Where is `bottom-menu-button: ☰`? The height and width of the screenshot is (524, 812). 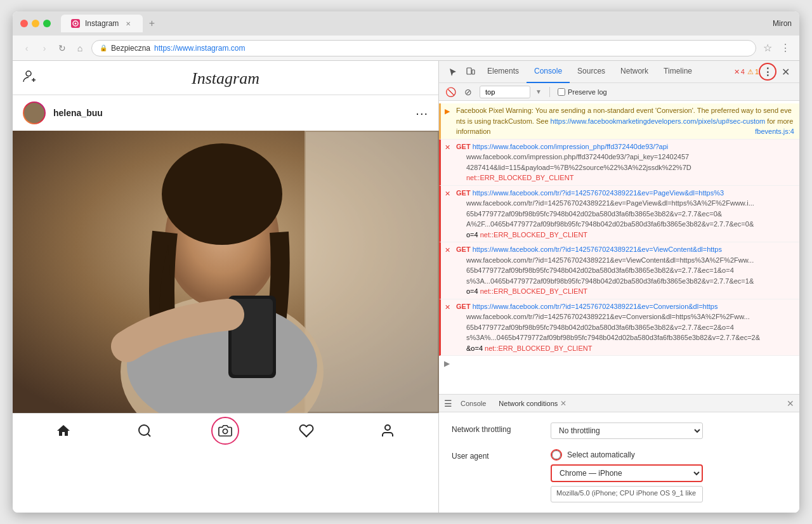 bottom-menu-button: ☰ is located at coordinates (448, 403).